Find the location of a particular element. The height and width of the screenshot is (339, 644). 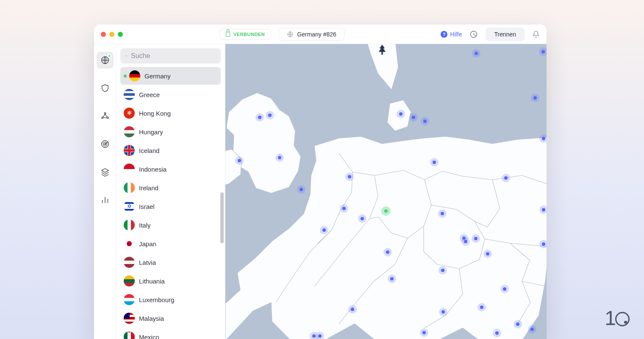

rail-layers is located at coordinates (105, 172).